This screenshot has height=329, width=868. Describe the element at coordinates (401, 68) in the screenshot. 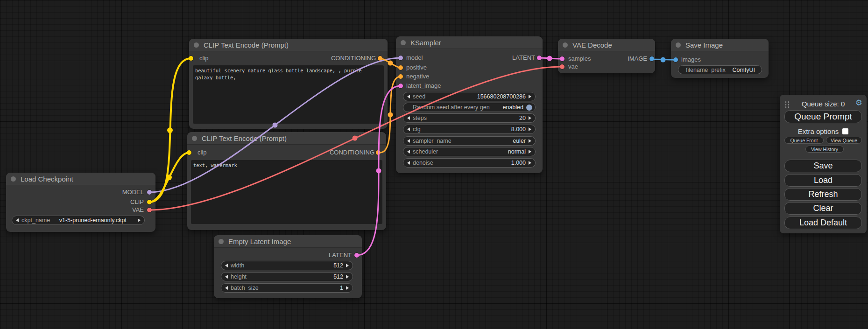

I see `port-positive-input` at that location.